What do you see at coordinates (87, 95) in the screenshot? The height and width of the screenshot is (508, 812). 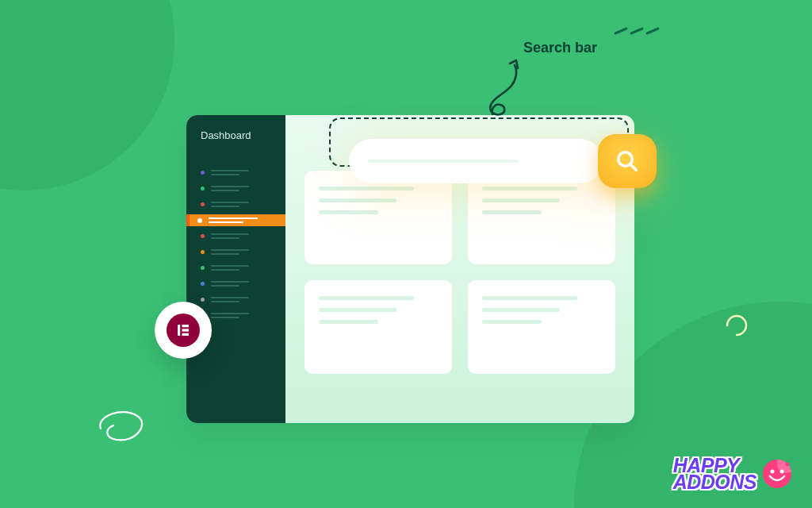 I see `bg-shape` at bounding box center [87, 95].